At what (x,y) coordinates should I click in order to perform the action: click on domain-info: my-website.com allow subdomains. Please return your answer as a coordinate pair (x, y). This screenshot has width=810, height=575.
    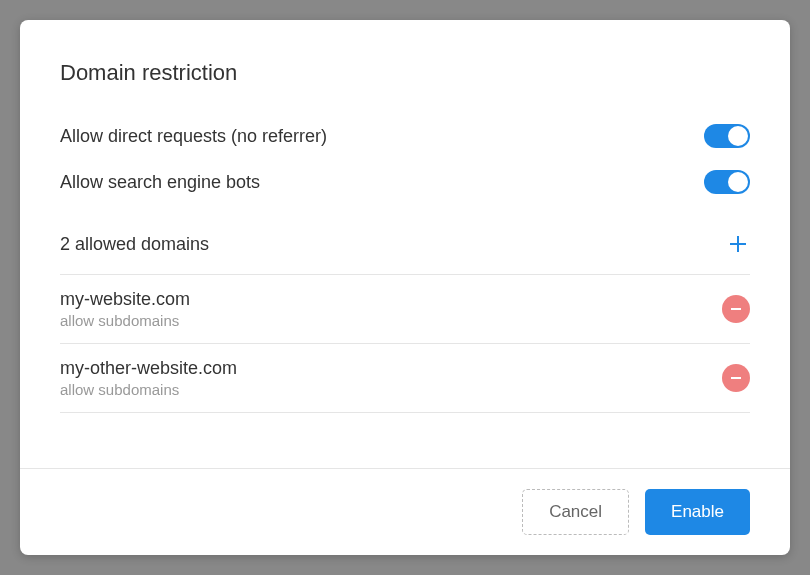
    Looking at the image, I should click on (125, 309).